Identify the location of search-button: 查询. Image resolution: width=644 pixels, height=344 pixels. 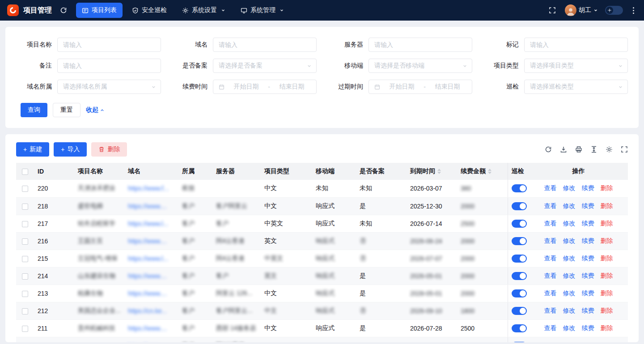
(34, 110).